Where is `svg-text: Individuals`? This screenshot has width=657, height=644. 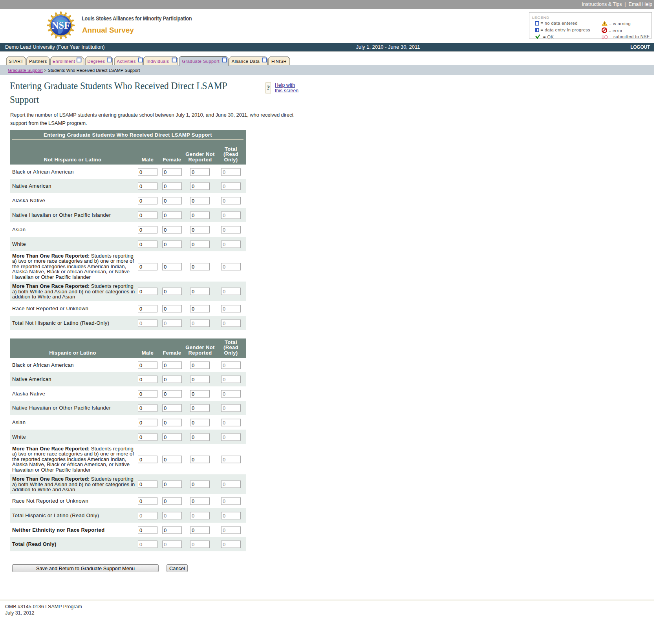 svg-text: Individuals is located at coordinates (158, 61).